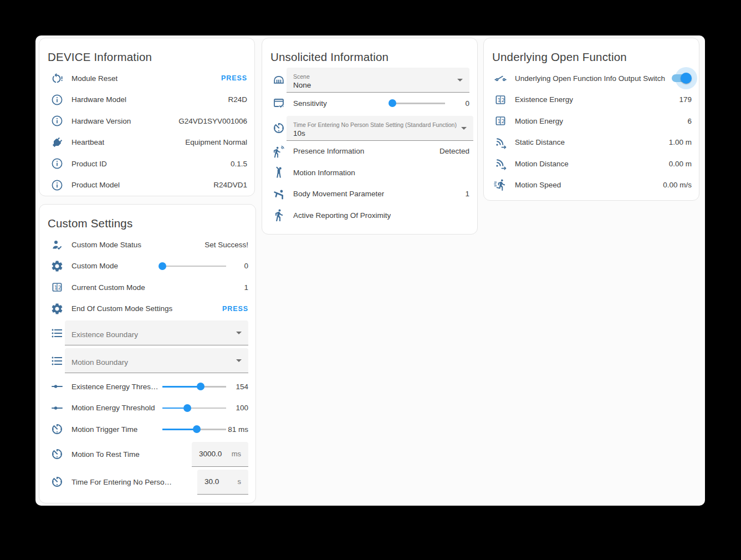 The width and height of the screenshot is (741, 560). Describe the element at coordinates (500, 185) in the screenshot. I see `runner-speed-icon` at that location.